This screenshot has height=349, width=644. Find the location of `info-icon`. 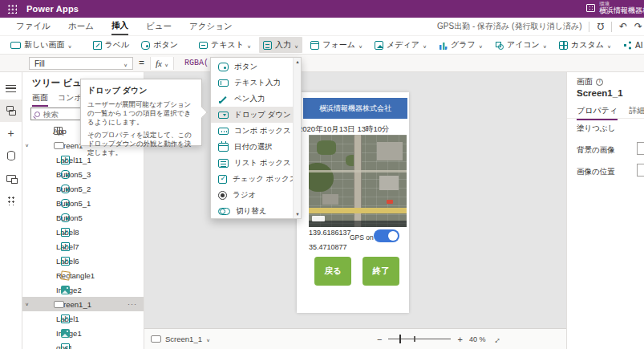

info-icon is located at coordinates (600, 82).